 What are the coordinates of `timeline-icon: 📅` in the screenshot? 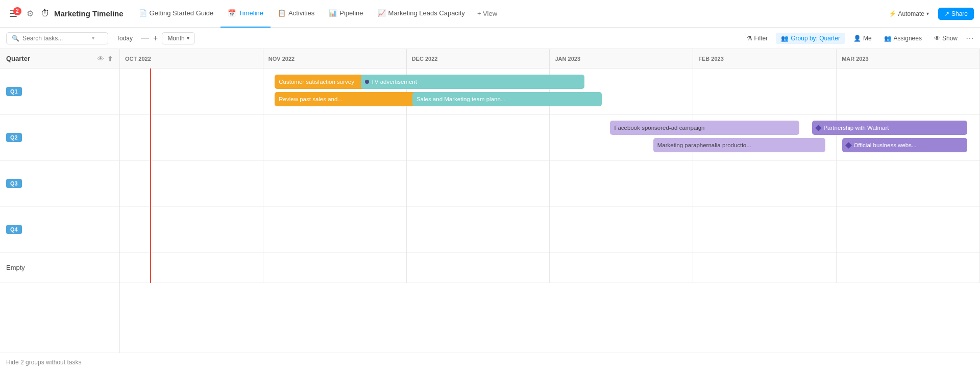 It's located at (232, 13).